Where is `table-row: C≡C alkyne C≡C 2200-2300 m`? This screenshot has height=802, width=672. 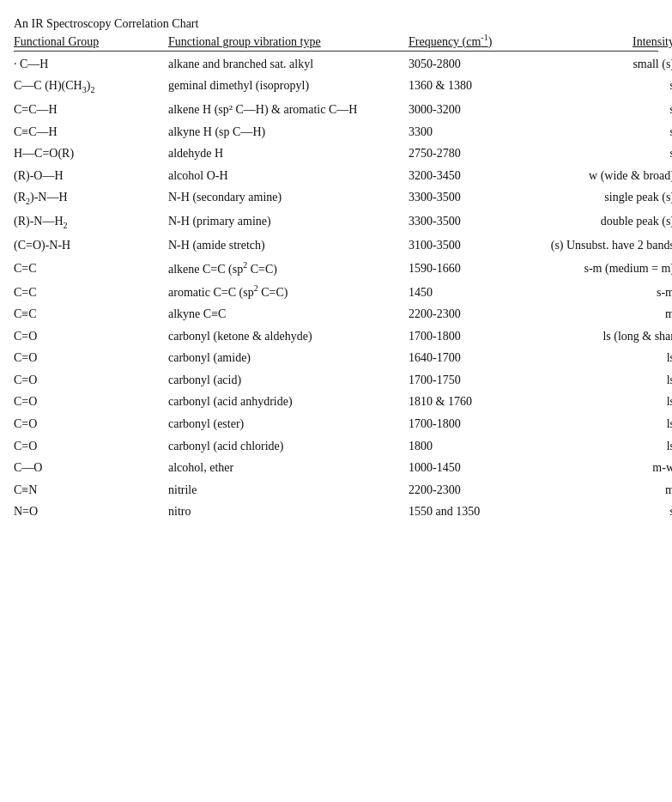 table-row: C≡C alkyne C≡C 2200-2300 m is located at coordinates (336, 314).